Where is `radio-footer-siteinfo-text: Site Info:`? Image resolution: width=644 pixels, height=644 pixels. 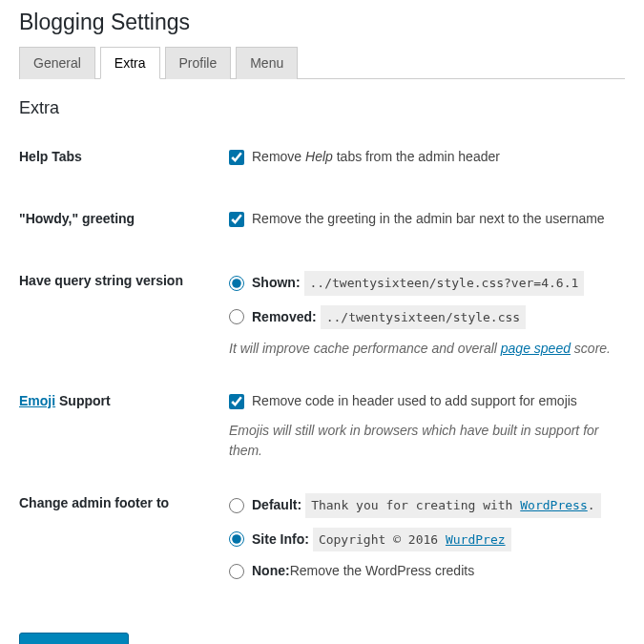 radio-footer-siteinfo-text: Site Info: is located at coordinates (280, 540).